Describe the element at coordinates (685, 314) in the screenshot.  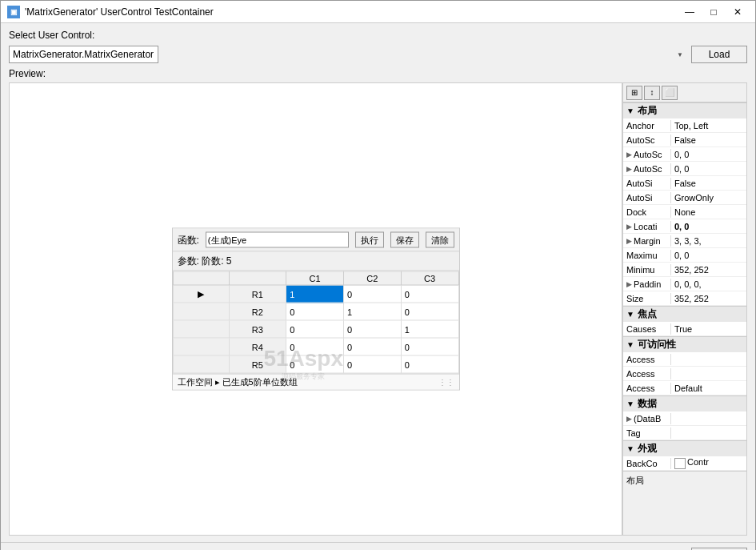
I see `prop-section-header: ▼焦点` at that location.